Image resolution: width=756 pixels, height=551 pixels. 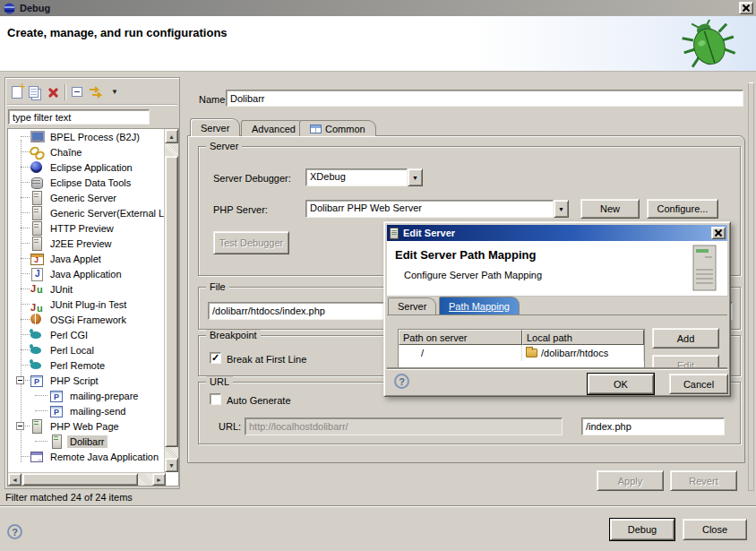 What do you see at coordinates (86, 288) in the screenshot?
I see `tree-item-junit: JUnit` at bounding box center [86, 288].